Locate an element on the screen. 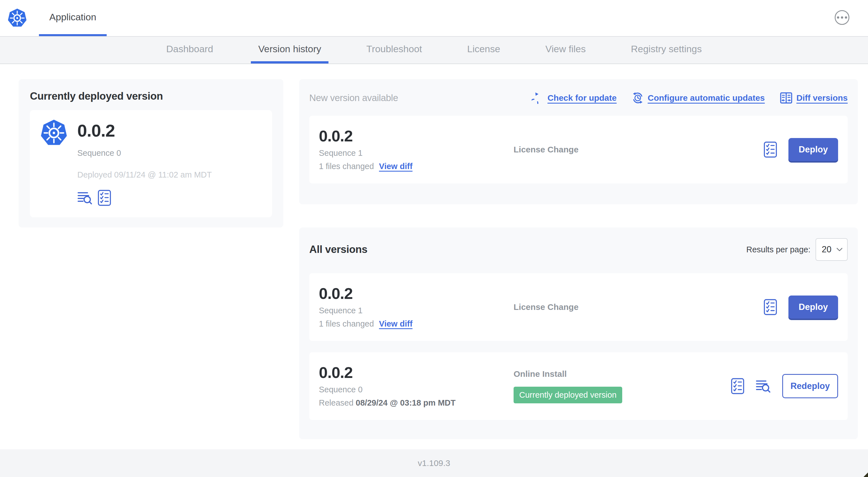 The width and height of the screenshot is (868, 477). diff-icon is located at coordinates (786, 98).